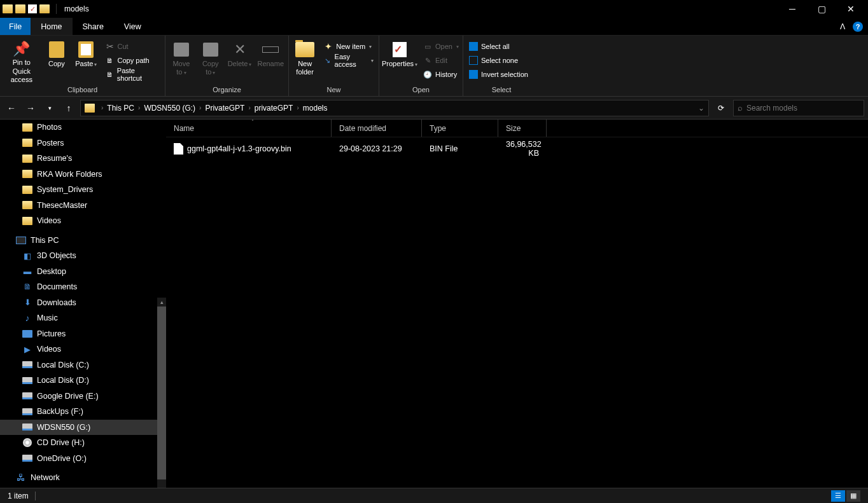 This screenshot has height=503, width=868. I want to click on column-header-size: Size, so click(522, 128).